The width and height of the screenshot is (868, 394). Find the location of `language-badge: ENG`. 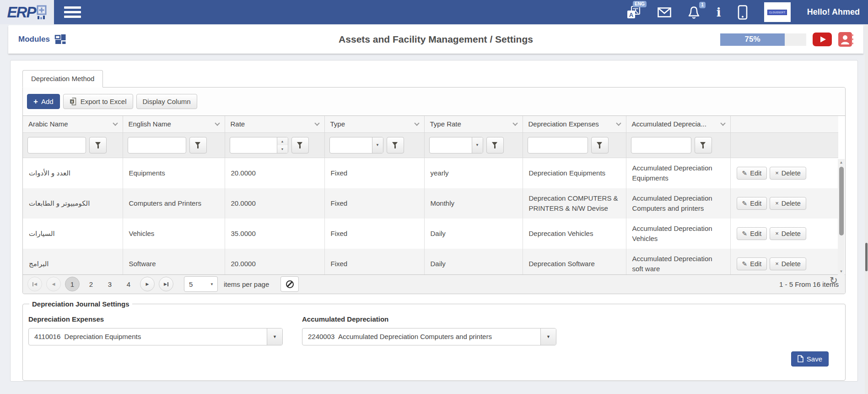

language-badge: ENG is located at coordinates (640, 4).